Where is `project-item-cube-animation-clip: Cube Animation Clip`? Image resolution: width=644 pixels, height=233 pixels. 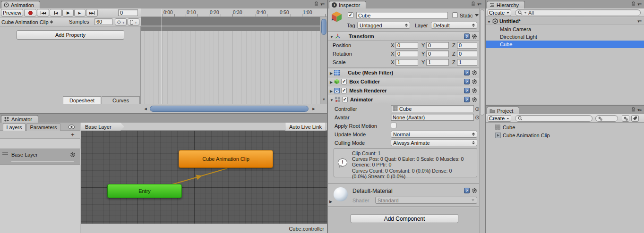
project-item-cube-animation-clip: Cube Animation Clip is located at coordinates (565, 135).